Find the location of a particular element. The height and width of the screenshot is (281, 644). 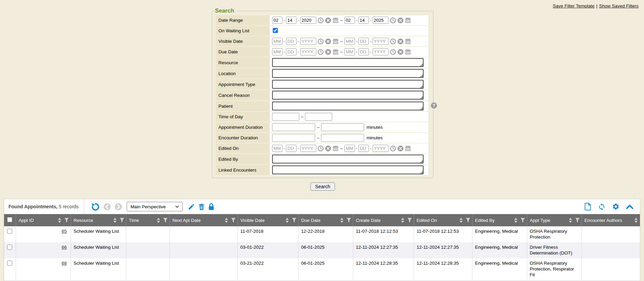

edit-perspective-icon is located at coordinates (192, 207).